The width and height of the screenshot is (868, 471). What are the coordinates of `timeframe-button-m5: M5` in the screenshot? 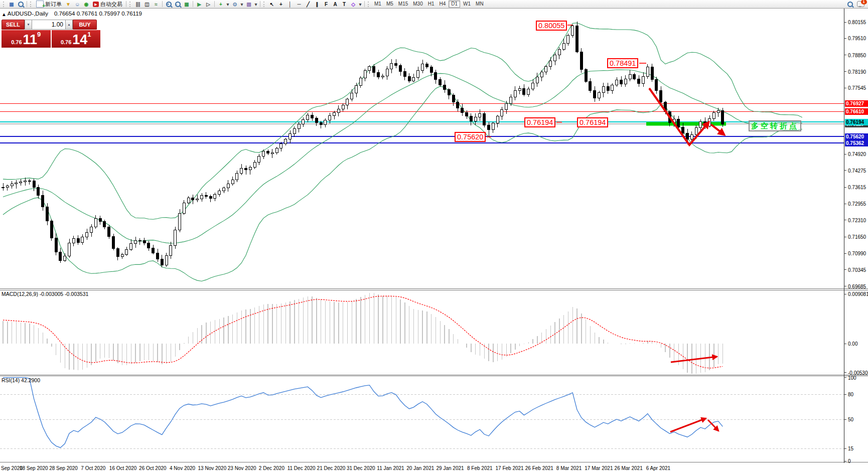 It's located at (390, 4).